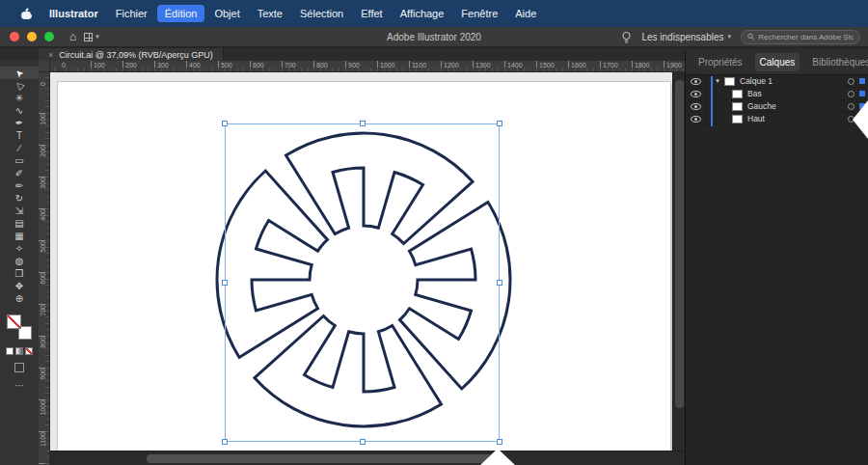  What do you see at coordinates (14, 37) in the screenshot?
I see `window-close-button` at bounding box center [14, 37].